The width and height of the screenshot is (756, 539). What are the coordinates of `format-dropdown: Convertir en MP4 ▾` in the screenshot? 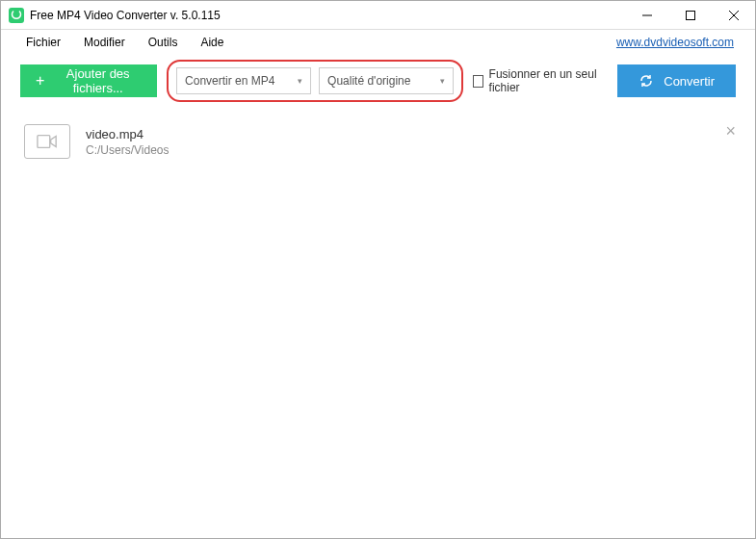 It's located at (244, 81).